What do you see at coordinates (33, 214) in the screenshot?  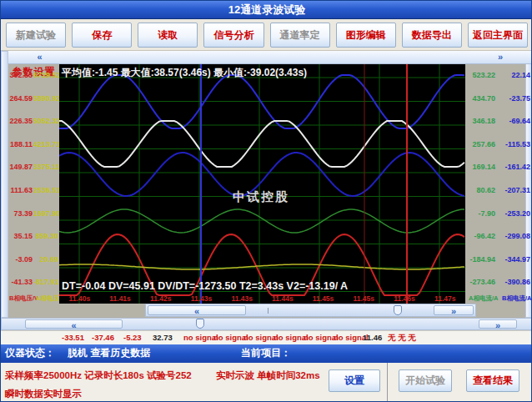 I see `axis-row-left-6: 73.391697.90` at bounding box center [33, 214].